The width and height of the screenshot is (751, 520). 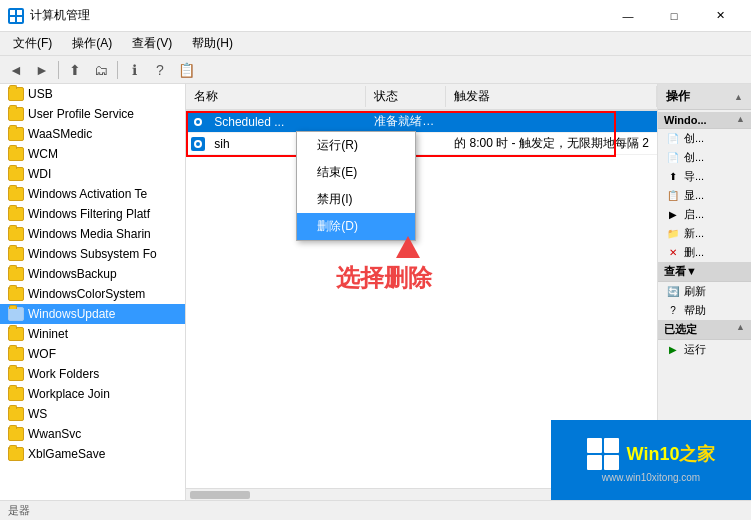 What do you see at coordinates (42, 70) in the screenshot?
I see `forward-button: ►` at bounding box center [42, 70].